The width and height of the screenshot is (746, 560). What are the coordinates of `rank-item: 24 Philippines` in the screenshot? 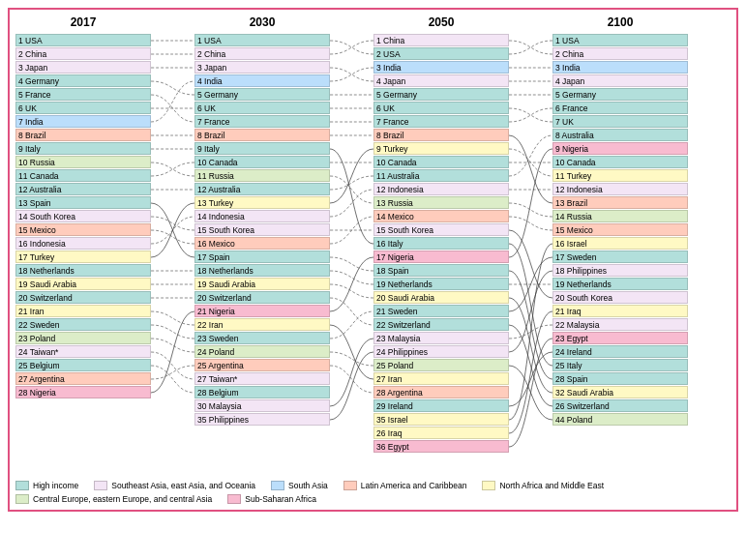 It's located at (441, 352).